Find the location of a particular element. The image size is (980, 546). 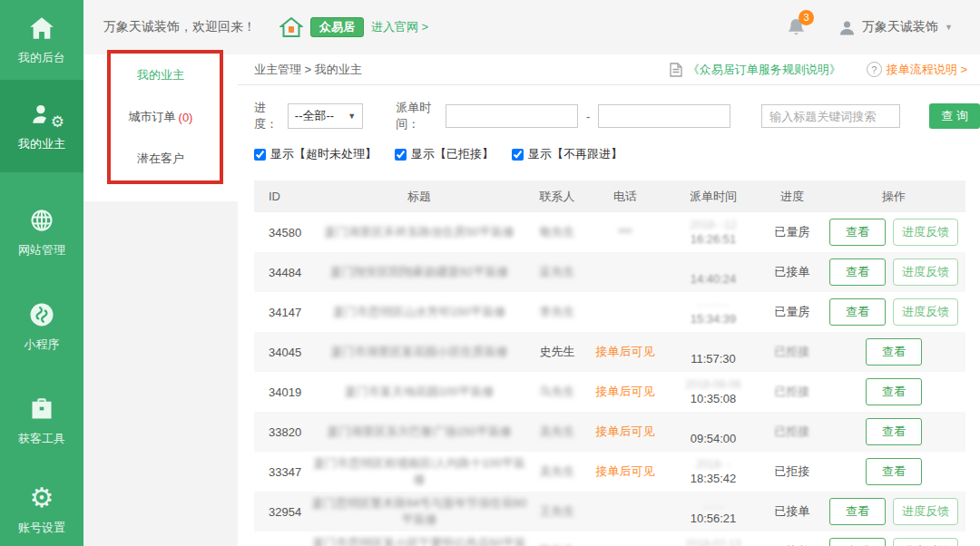

dispatch-date-text: 2018-07-13 is located at coordinates (713, 542).